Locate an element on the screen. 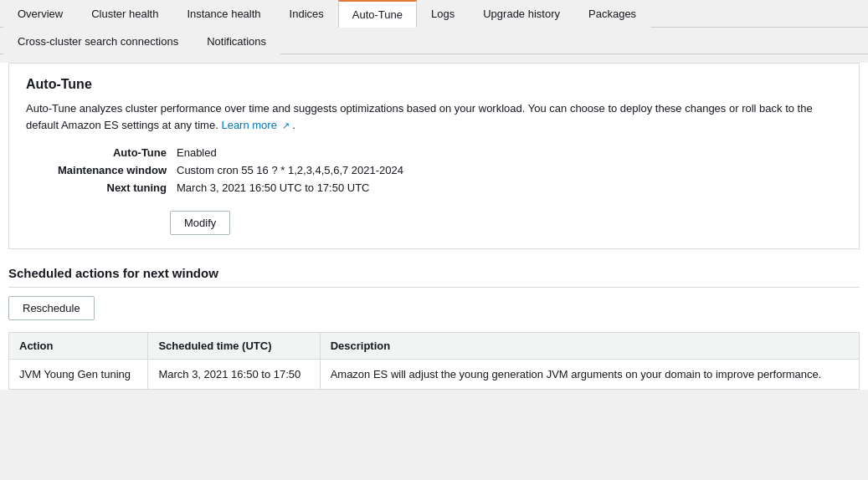 This screenshot has height=480, width=868. tab-logs: Logs is located at coordinates (443, 13).